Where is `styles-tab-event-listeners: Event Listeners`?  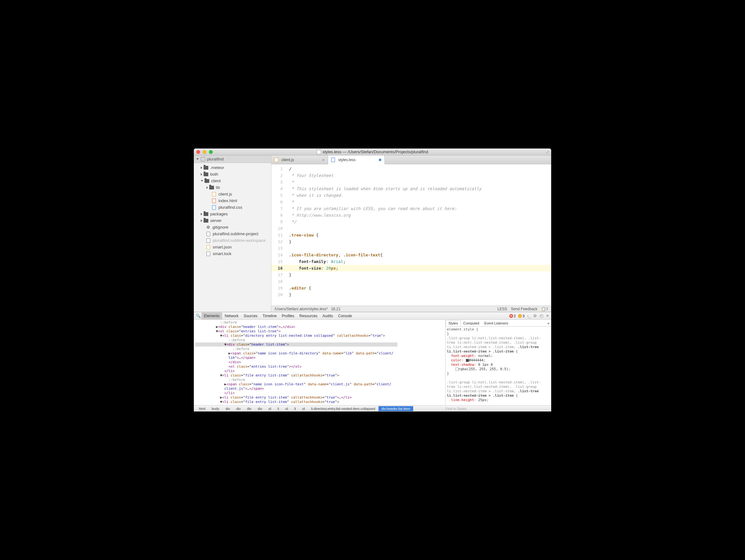 styles-tab-event-listeners: Event Listeners is located at coordinates (496, 323).